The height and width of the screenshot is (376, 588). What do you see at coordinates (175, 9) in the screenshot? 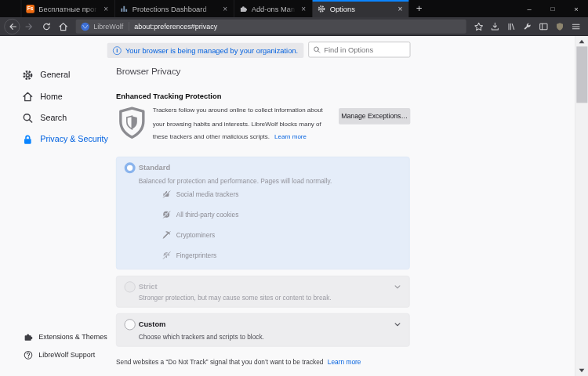
I see `tab-title: Protections Dashboard` at bounding box center [175, 9].